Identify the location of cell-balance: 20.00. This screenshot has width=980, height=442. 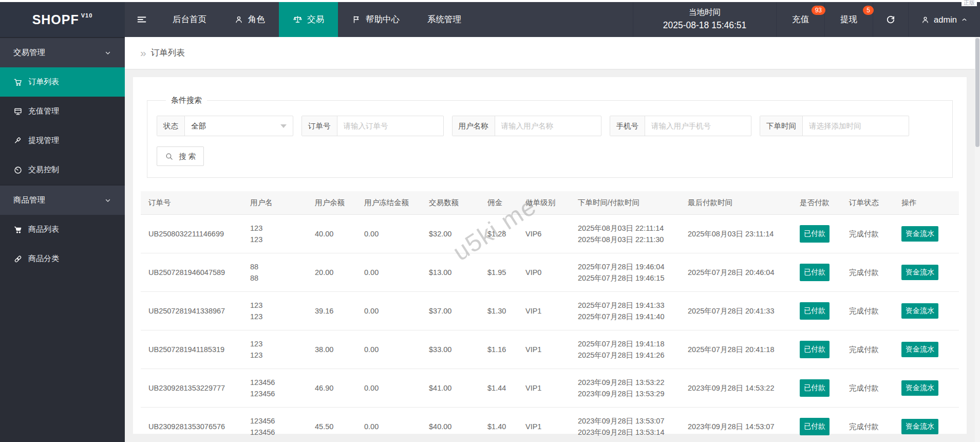
(332, 272).